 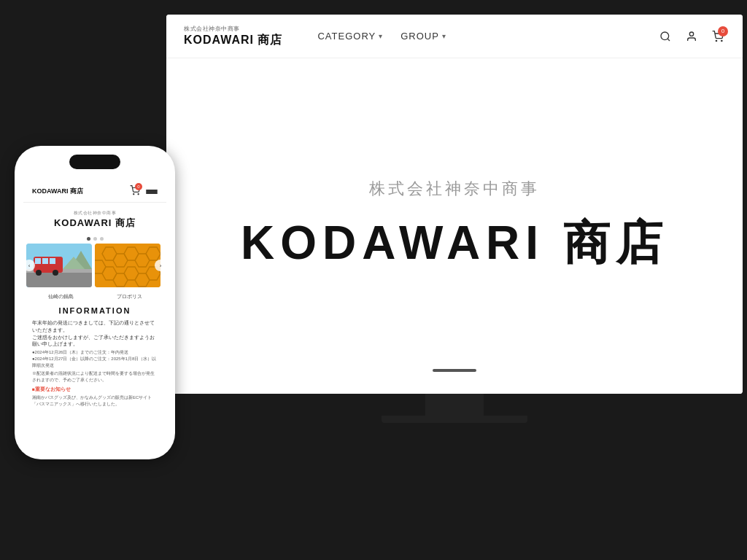 What do you see at coordinates (95, 357) in the screenshot?
I see `phone-information: INFORMATION 年末年始の発送につきましては、下記の通りとさせていただき…` at bounding box center [95, 357].